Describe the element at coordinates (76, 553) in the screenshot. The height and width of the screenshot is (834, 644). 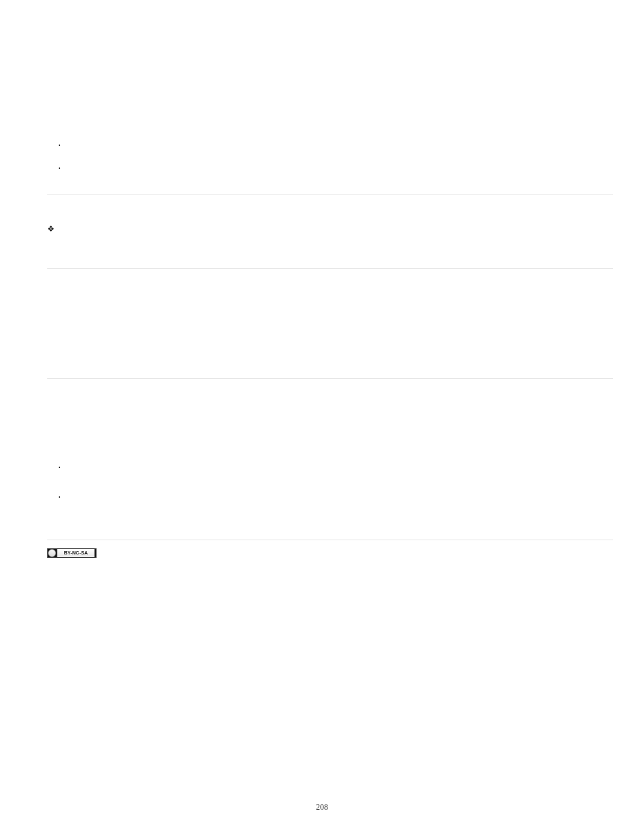
I see `cc-license-text: BY-NC-SA` at that location.